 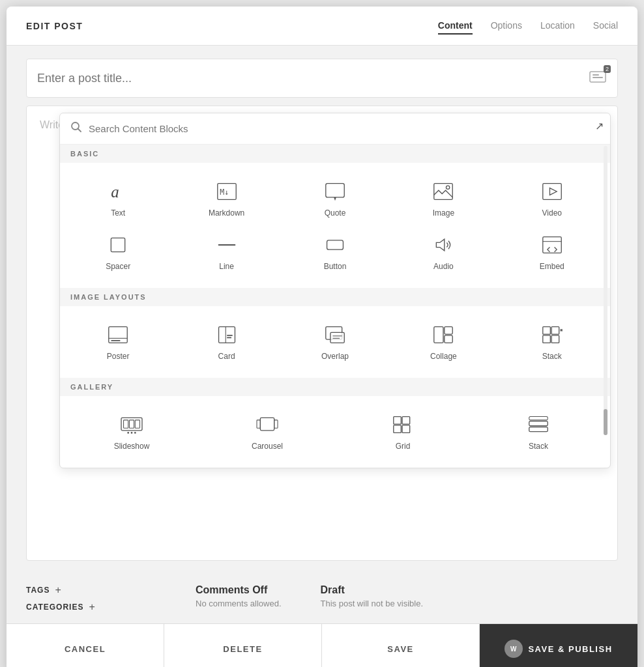 What do you see at coordinates (443, 342) in the screenshot?
I see `block-collage: Collage` at bounding box center [443, 342].